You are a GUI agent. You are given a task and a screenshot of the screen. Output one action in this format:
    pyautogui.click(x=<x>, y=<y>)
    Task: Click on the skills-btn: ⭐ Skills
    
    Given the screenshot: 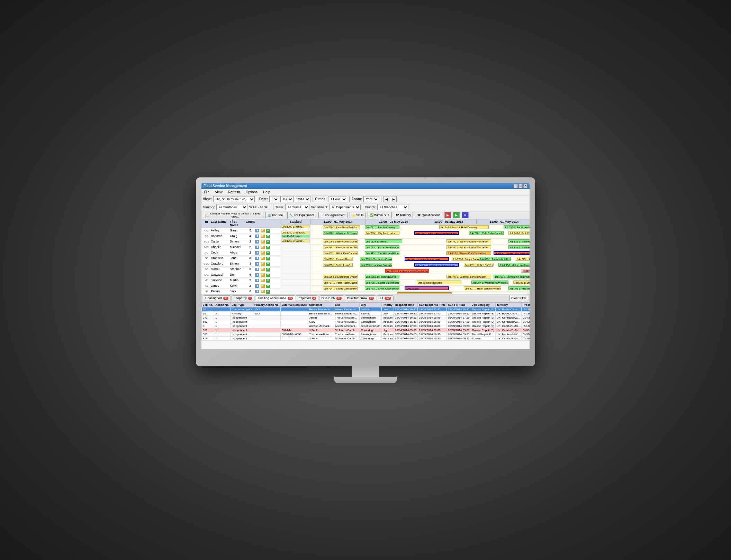 What is the action you would take?
    pyautogui.click(x=358, y=215)
    